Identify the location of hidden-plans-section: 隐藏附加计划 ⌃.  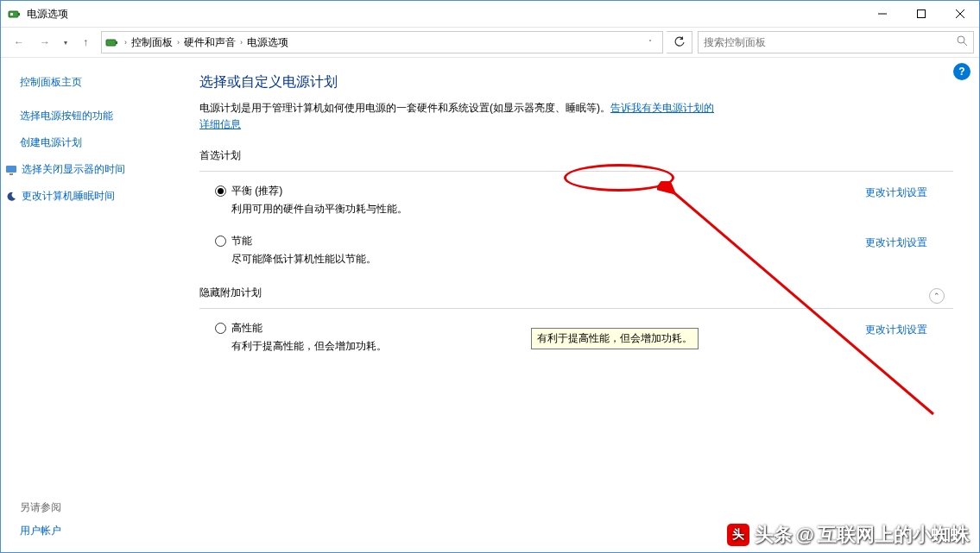
(577, 297).